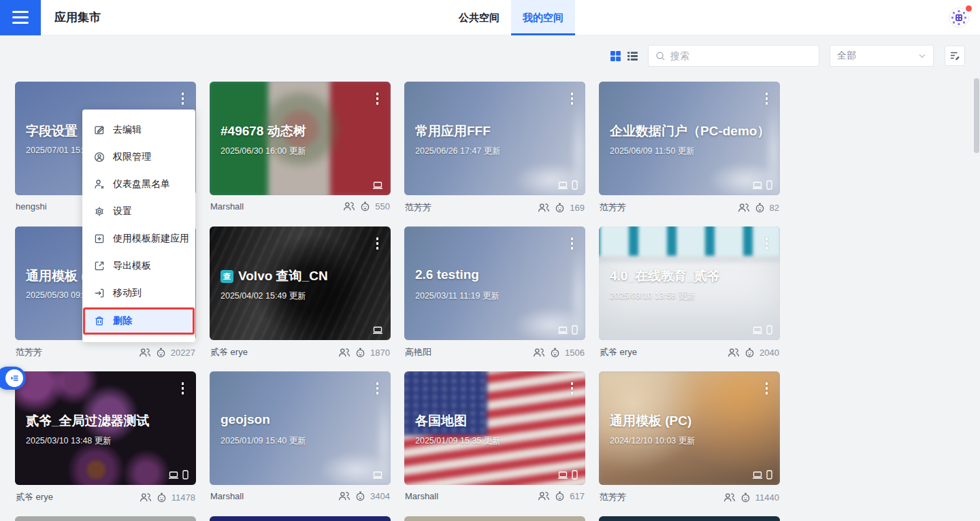 Image resolution: width=980 pixels, height=521 pixels. I want to click on app-card-thumbnail: 企业数据门户（PC-demo） 2025/06/09 11:50 更新, so click(689, 139).